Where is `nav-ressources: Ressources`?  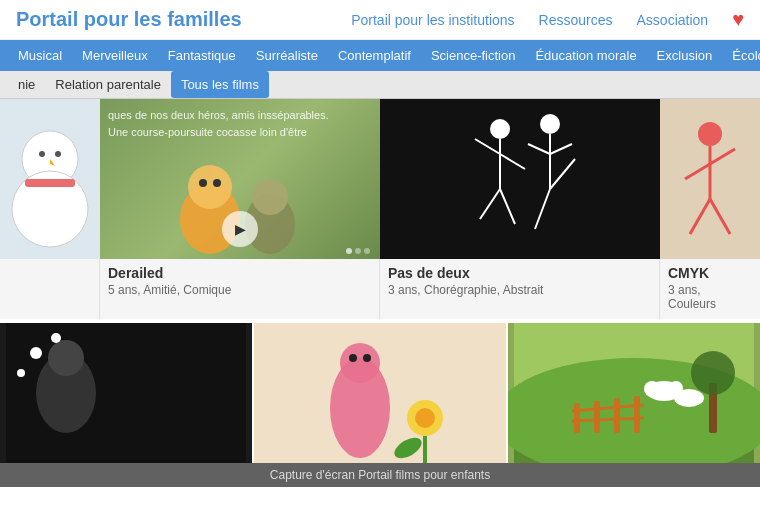
nav-ressources: Ressources is located at coordinates (576, 20).